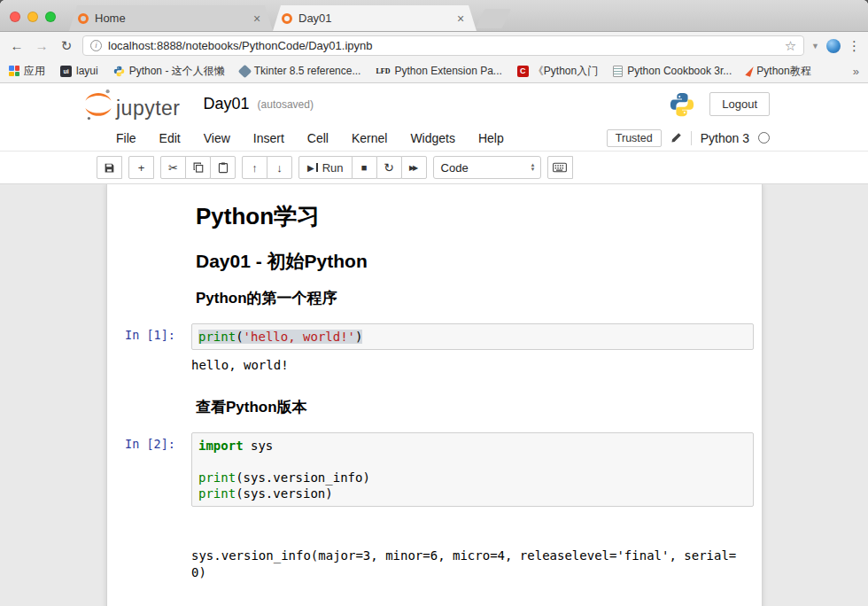 Image resolution: width=868 pixels, height=606 pixels. What do you see at coordinates (815, 46) in the screenshot?
I see `downloads-dropdown-icon: ▼` at bounding box center [815, 46].